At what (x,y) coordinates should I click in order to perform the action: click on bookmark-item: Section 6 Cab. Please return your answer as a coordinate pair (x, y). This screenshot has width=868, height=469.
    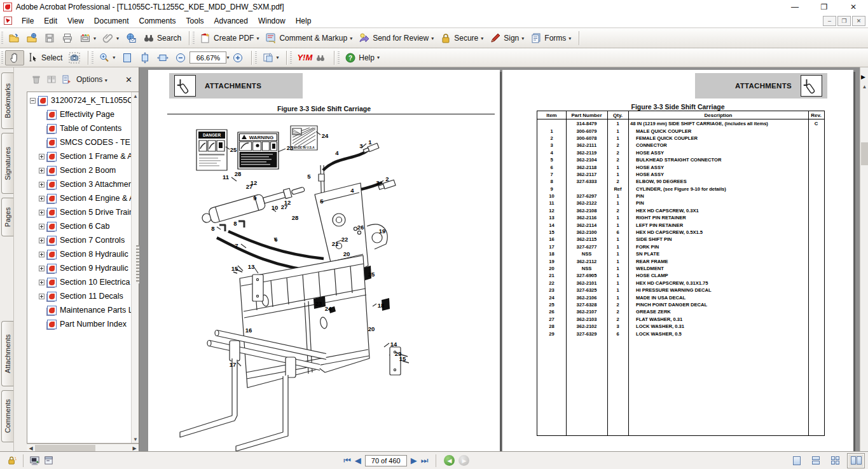
    Looking at the image, I should click on (79, 226).